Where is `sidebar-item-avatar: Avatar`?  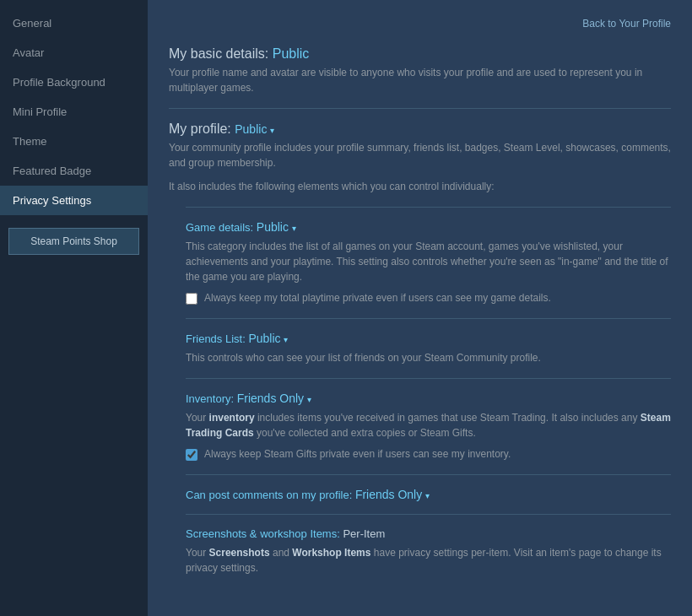
sidebar-item-avatar: Avatar is located at coordinates (74, 52).